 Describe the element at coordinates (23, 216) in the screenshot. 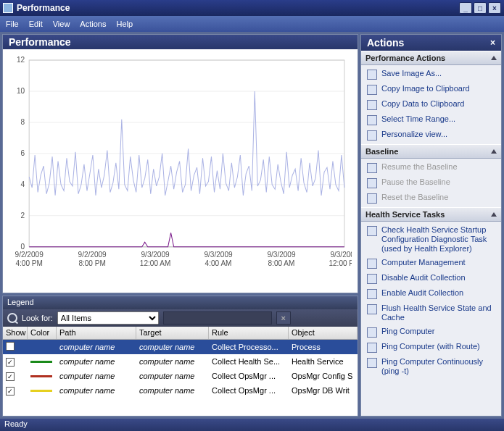

I see `svg-text: 2` at that location.